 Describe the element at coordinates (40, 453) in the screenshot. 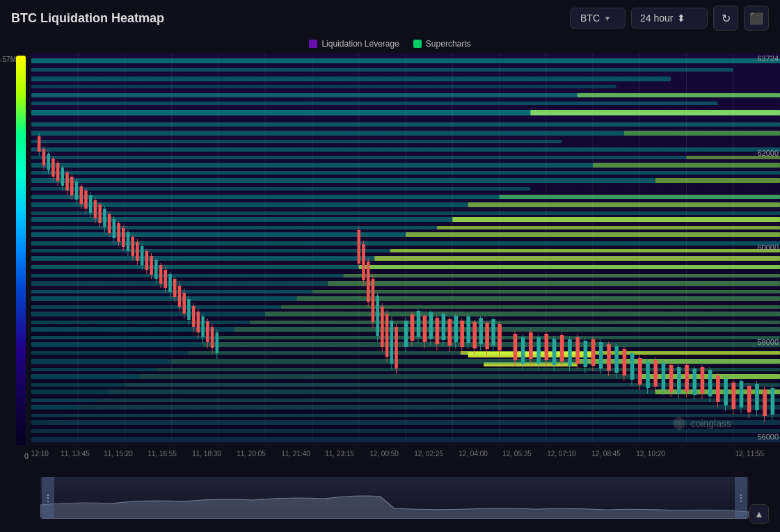

I see `x-label-0: 11, 12:10` at that location.